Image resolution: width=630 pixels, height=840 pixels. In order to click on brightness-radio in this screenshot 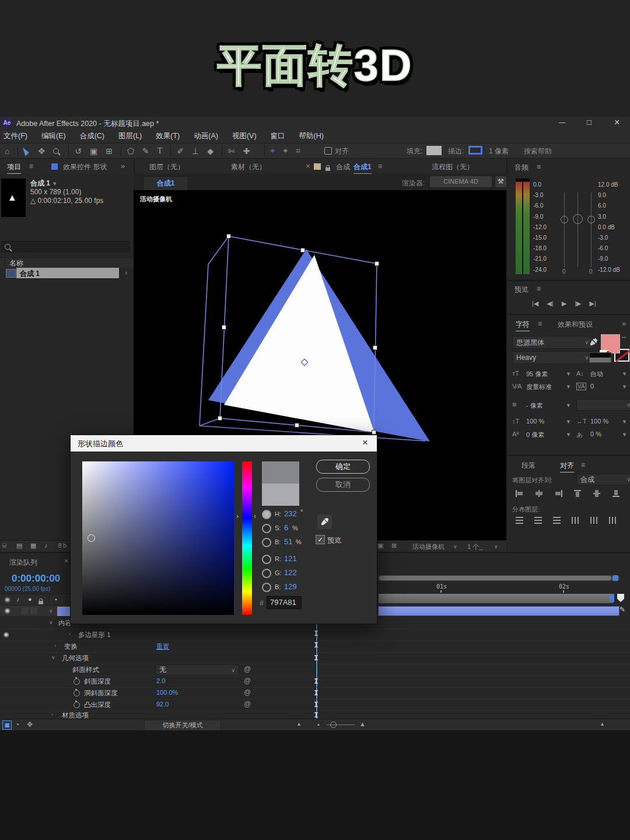, I will do `click(267, 542)`.